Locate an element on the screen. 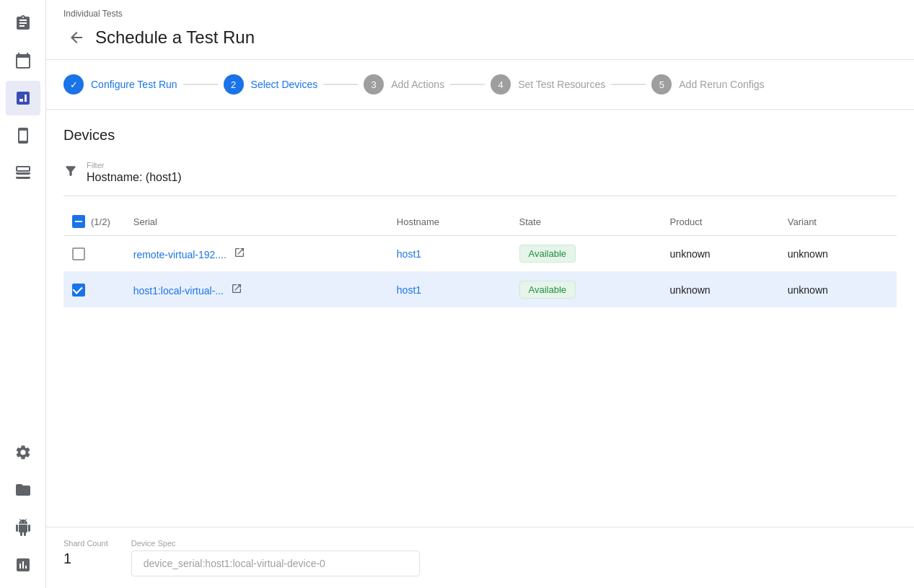  sidebar-item-calendar is located at coordinates (23, 61).